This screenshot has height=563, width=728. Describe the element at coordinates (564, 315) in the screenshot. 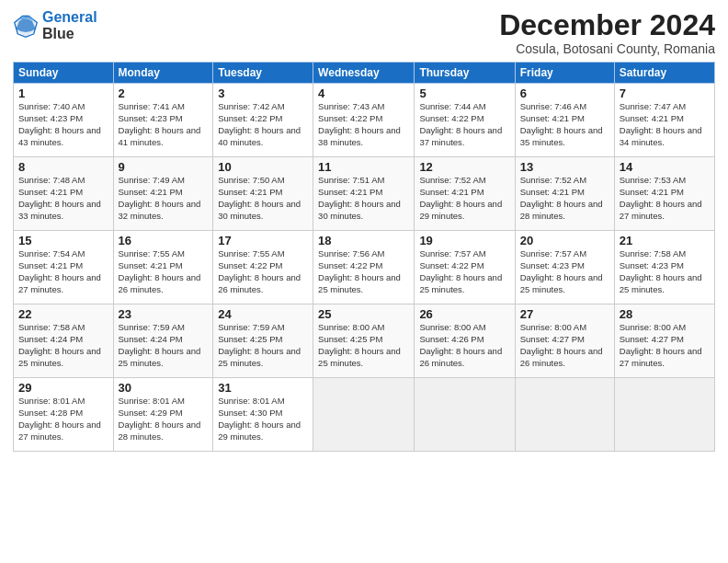

I see `day-number: 27` at that location.